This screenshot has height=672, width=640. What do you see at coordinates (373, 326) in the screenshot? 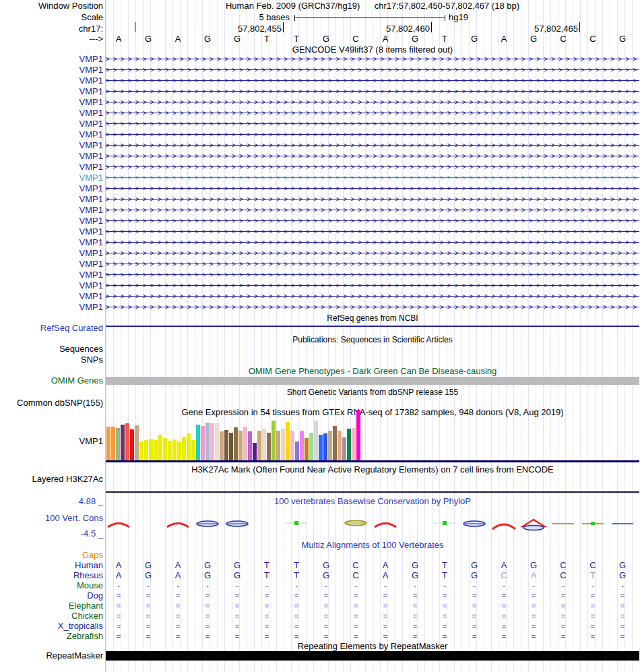
I see `refseq-curated-item` at bounding box center [373, 326].